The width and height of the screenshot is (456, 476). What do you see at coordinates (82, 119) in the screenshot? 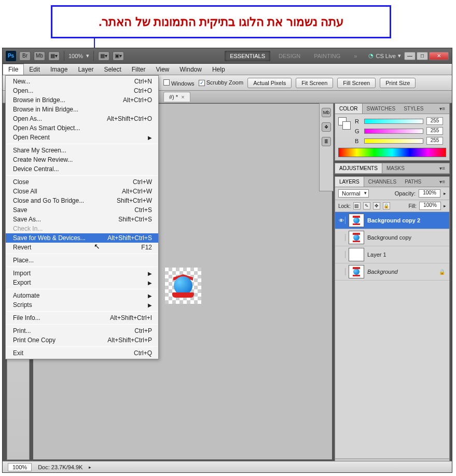
I see `menu-item-open-as: Open As...Alt+Shift+Ctrl+O` at bounding box center [82, 119].